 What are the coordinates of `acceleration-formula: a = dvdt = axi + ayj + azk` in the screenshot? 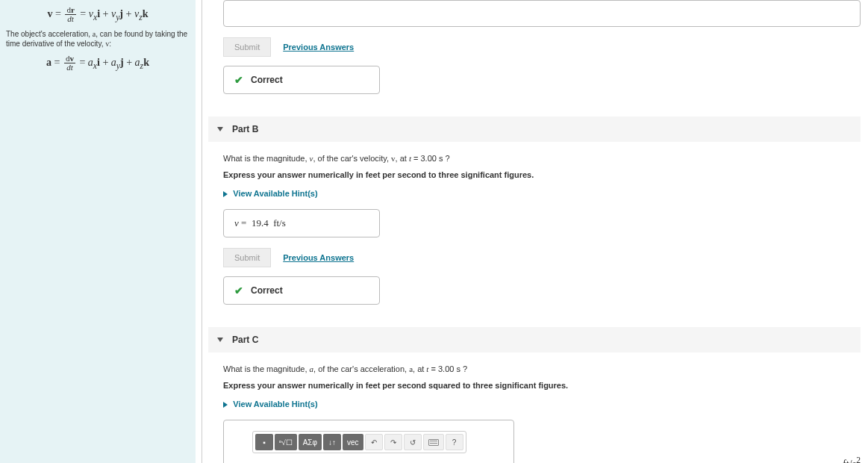 It's located at (98, 63).